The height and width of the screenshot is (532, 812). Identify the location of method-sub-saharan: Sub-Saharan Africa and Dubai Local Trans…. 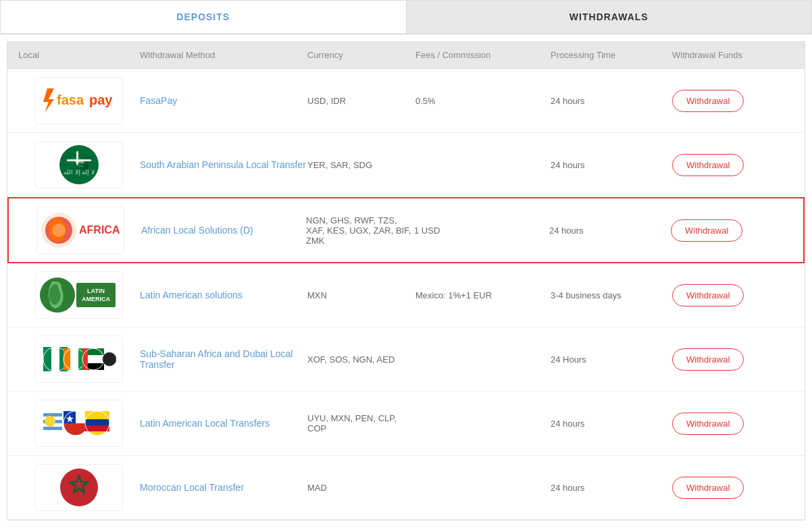
(224, 359).